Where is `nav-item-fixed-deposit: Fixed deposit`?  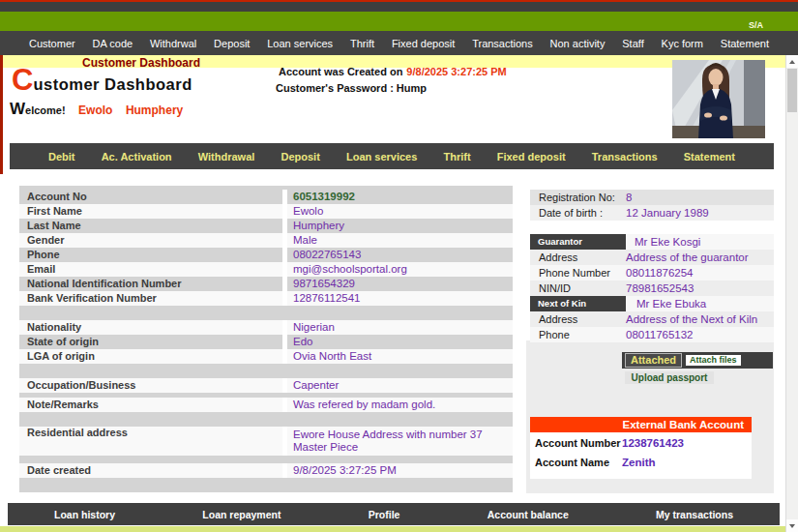
nav-item-fixed-deposit: Fixed deposit is located at coordinates (424, 44).